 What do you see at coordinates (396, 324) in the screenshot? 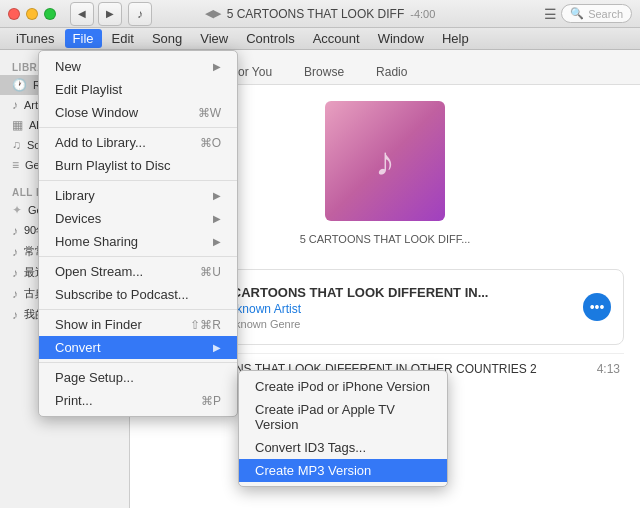
I see `song-card-genre: Unknown Genre` at bounding box center [396, 324].